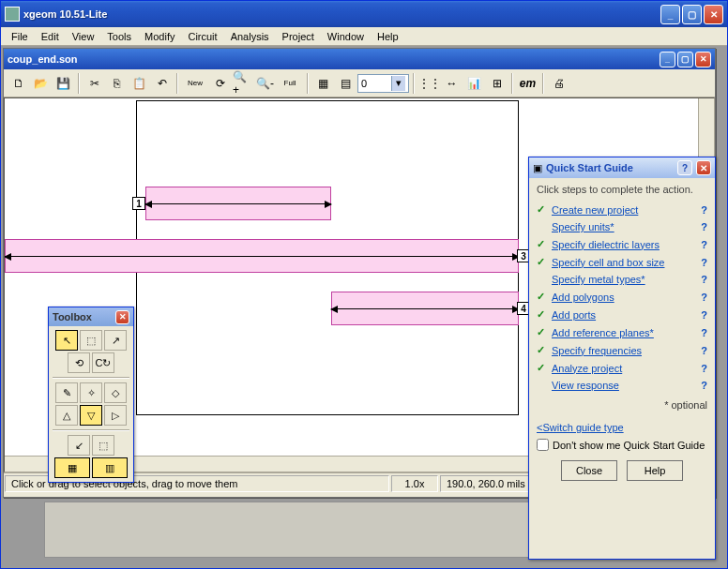 Image resolution: width=728 pixels, height=569 pixels. I want to click on cut-icon: ✂, so click(94, 82).